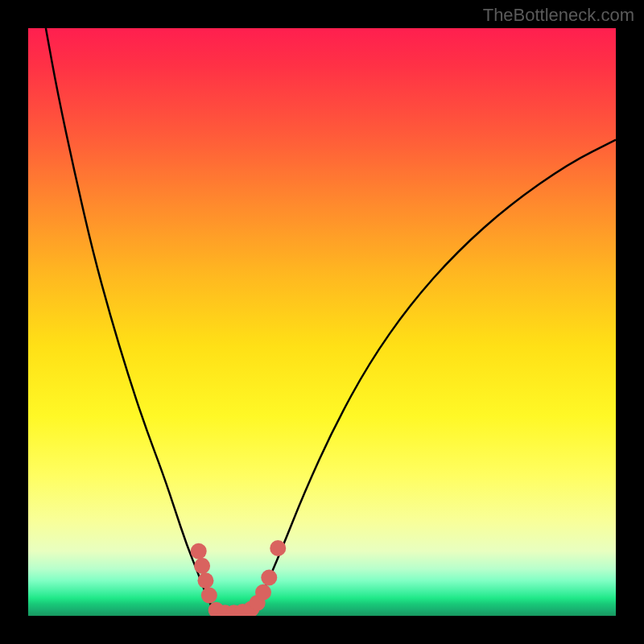 This screenshot has height=644, width=644. Describe the element at coordinates (559, 15) in the screenshot. I see `attribution-text: TheBottleneck.com` at that location.